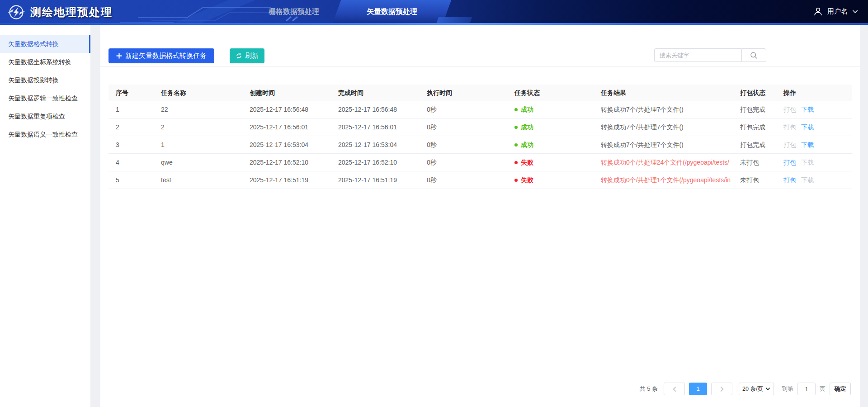 The width and height of the screenshot is (868, 407). Describe the element at coordinates (480, 180) in the screenshot. I see `table-row: 5 test 2025-12-17 16:51:19 2025-12-17 16…` at that location.